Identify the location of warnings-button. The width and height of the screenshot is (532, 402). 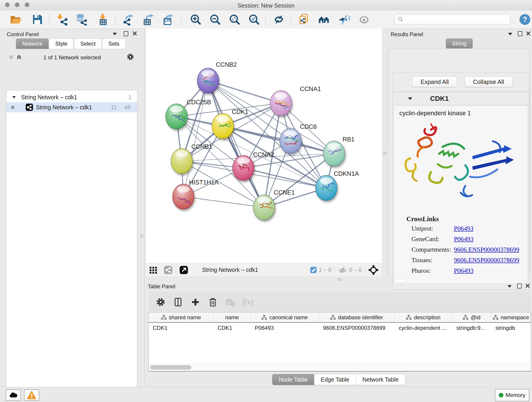
(32, 395).